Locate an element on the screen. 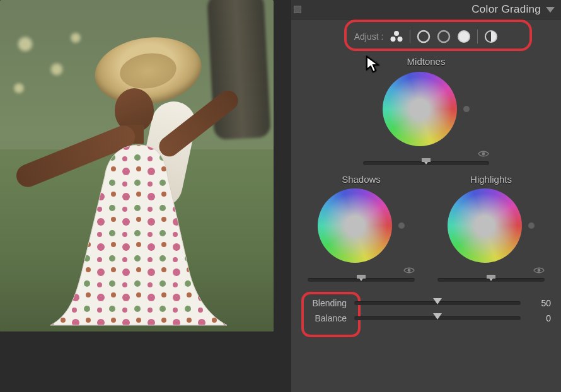 The image size is (561, 392). blend-balance-group: Blending 50 Balance 0 is located at coordinates (426, 311).